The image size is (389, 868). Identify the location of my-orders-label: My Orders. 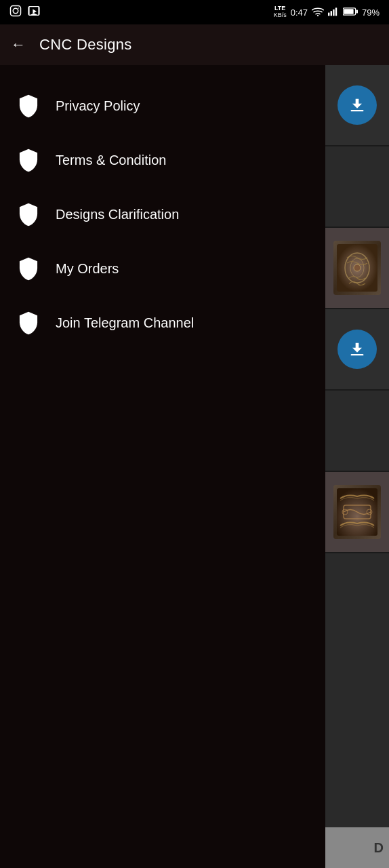
(87, 269).